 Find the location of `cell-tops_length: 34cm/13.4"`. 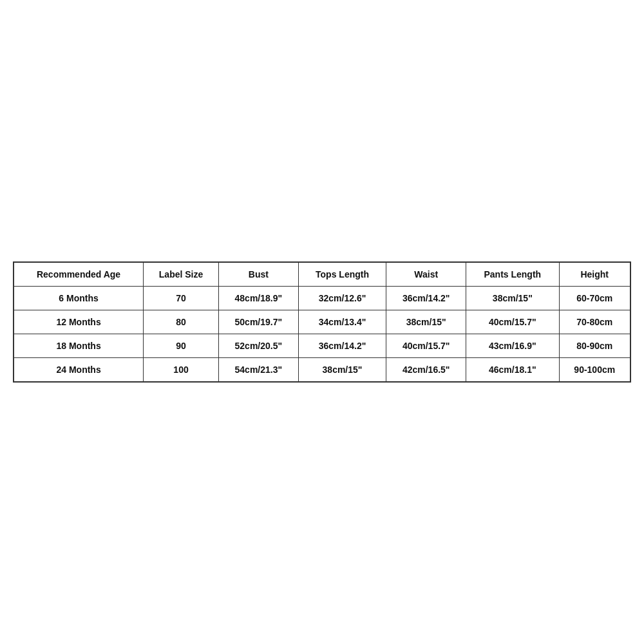

cell-tops_length: 34cm/13.4" is located at coordinates (343, 322).